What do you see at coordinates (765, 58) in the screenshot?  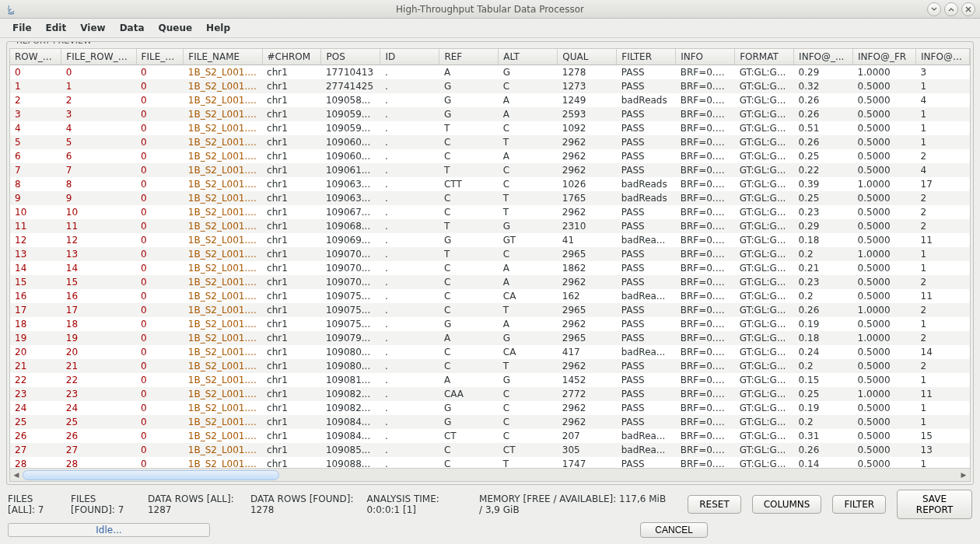 I see `column-header: FORMAT` at bounding box center [765, 58].